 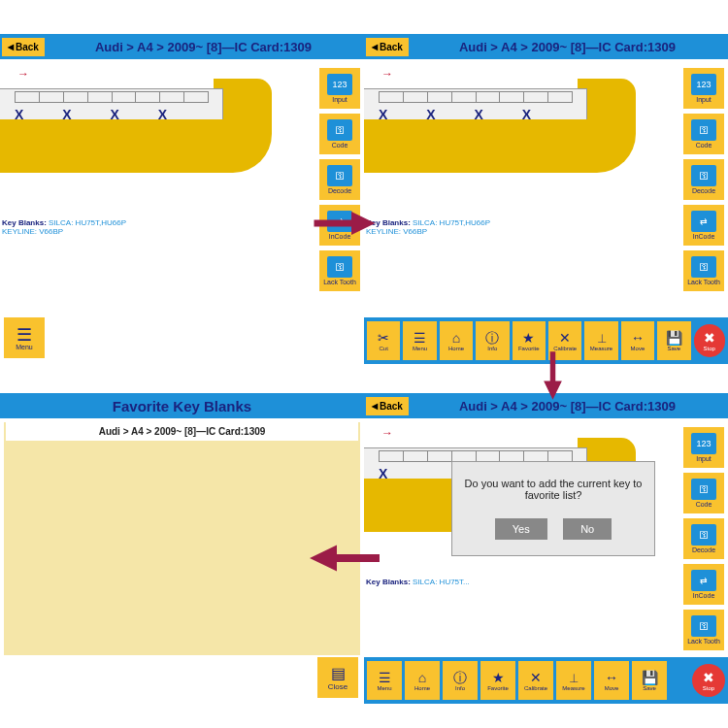 I want to click on yes-button: Yes, so click(x=521, y=529).